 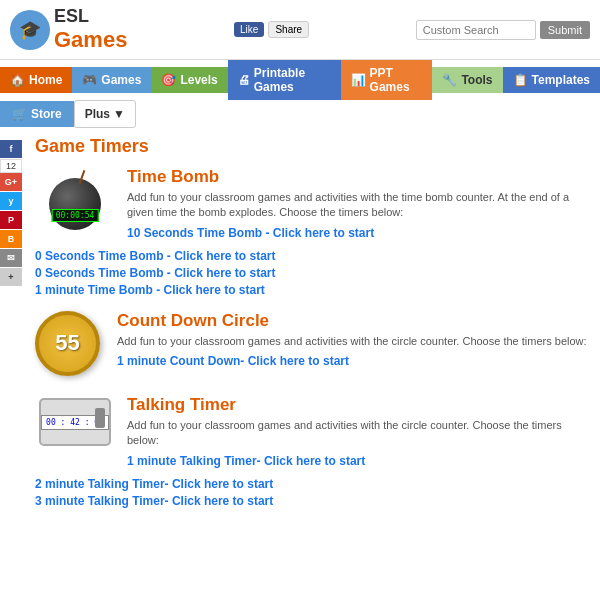 I want to click on time-bomb-header: 00:00:54 Time Bomb Add fun to your class…, so click(x=312, y=205).